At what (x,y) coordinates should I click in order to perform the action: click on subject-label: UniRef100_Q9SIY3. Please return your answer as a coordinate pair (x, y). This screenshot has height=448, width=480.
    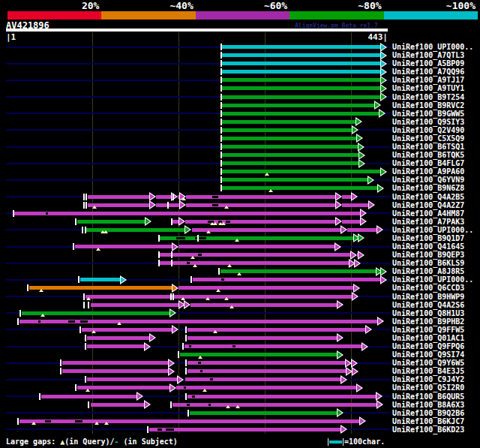
    Looking at the image, I should click on (428, 122).